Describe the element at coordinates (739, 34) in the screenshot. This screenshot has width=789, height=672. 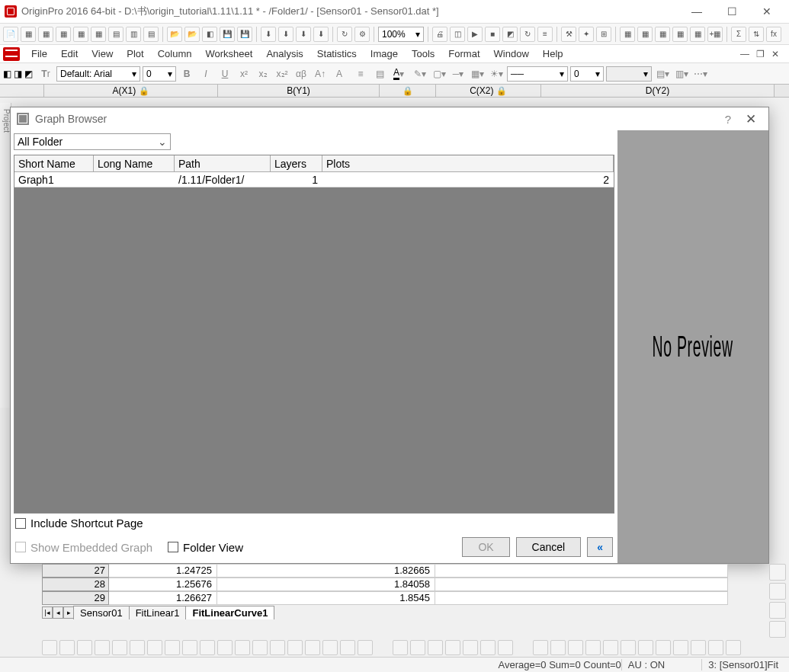
I see `stats-button: Σ` at that location.